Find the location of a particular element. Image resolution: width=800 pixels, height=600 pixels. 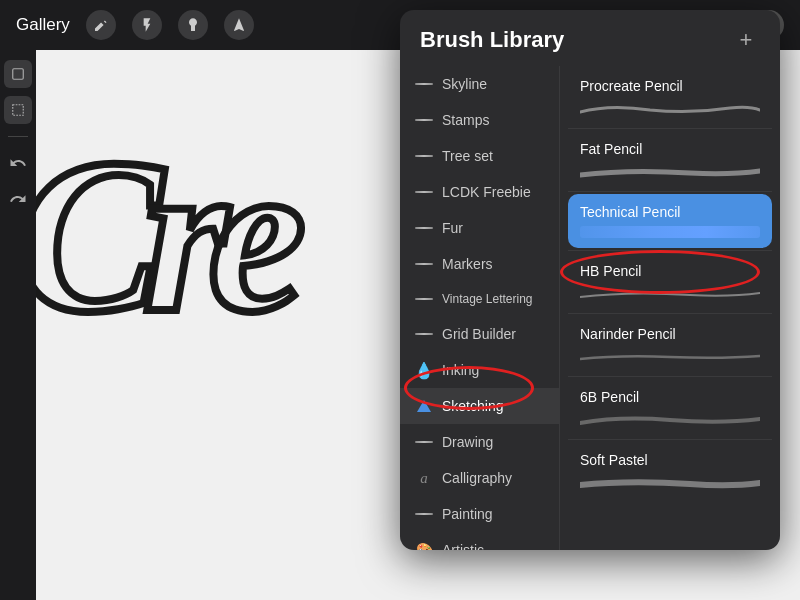

canvas-lettering: Cre is located at coordinates (161, 236).